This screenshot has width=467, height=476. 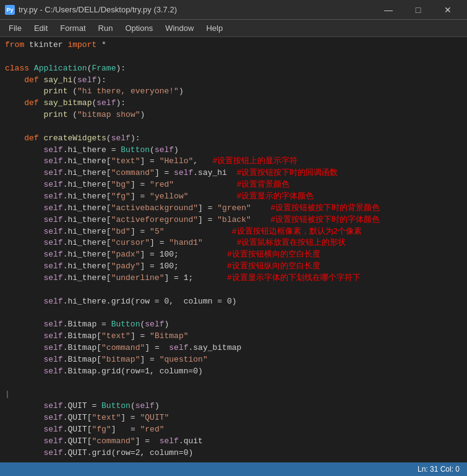 I want to click on menu-file: File, so click(x=15, y=28).